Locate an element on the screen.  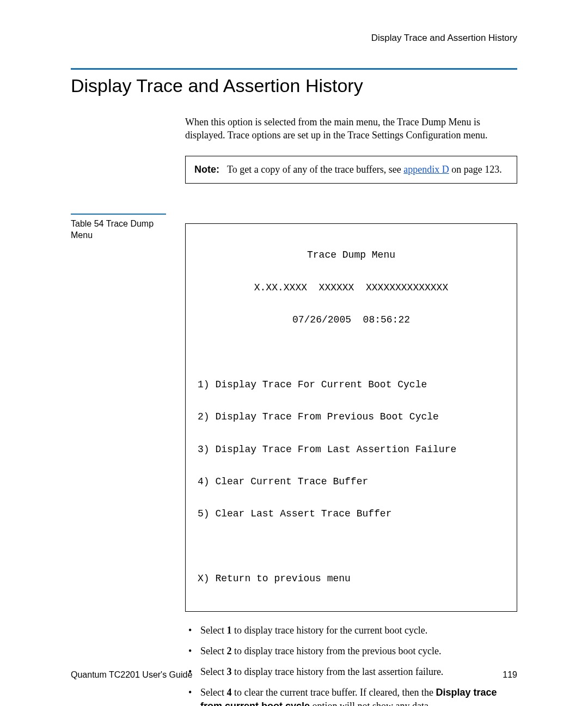
page-footer: Quantum TC2201 User's Guide 119 is located at coordinates (294, 675).